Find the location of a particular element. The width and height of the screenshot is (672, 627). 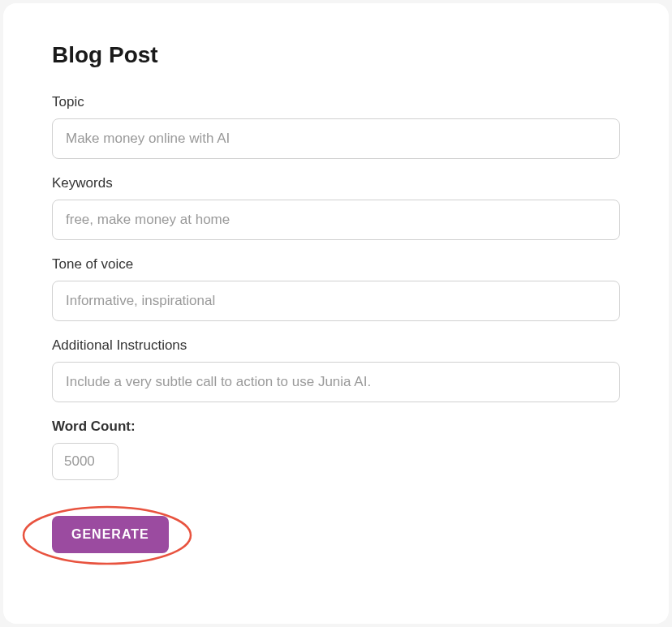

keywords-input is located at coordinates (336, 220).